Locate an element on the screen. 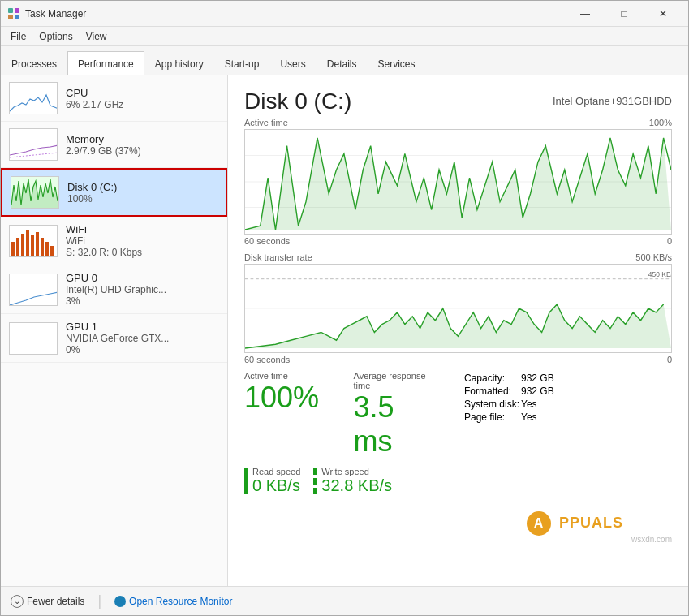 This screenshot has height=616, width=689. stats-main-row: Active time 100% Average response time 3… is located at coordinates (458, 415).